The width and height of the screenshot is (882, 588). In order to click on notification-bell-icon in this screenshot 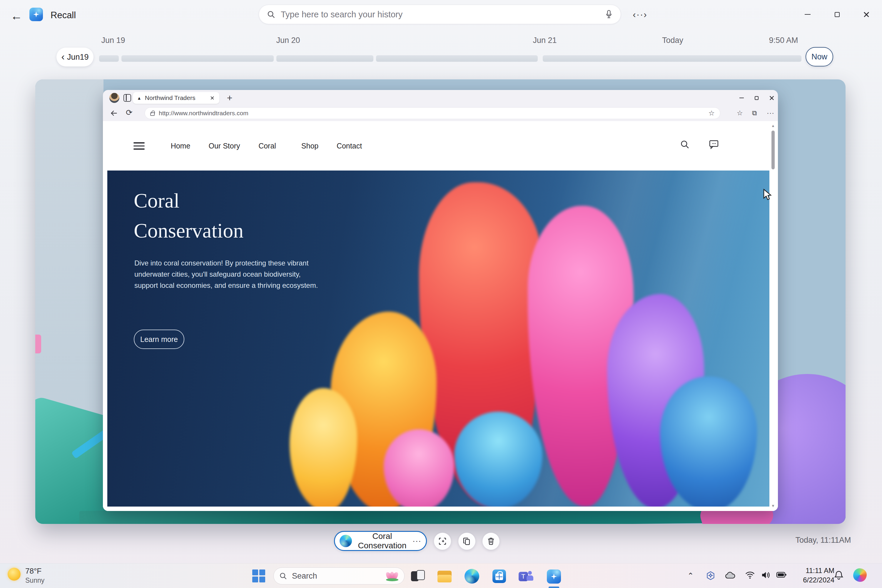, I will do `click(838, 575)`.